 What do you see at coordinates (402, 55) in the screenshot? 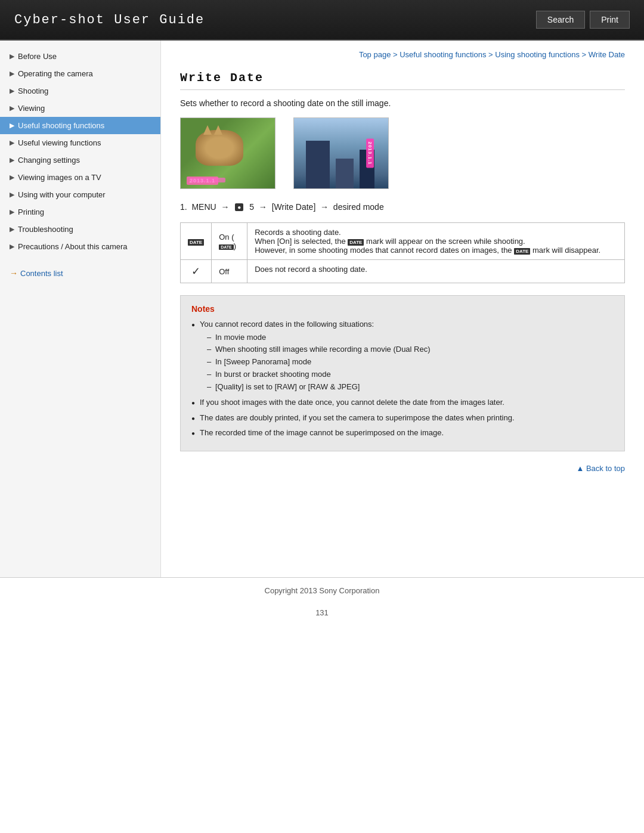
I see `breadcrumb: Top page > Useful shooting functions > U…` at bounding box center [402, 55].